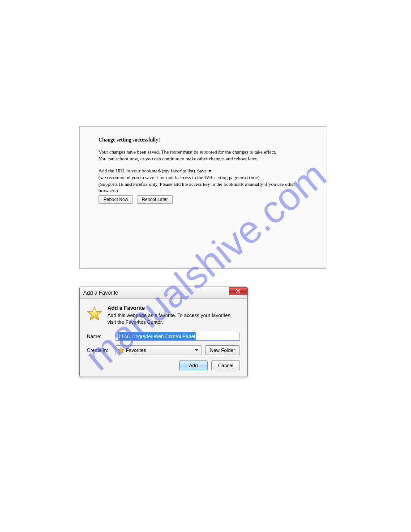 The width and height of the screenshot is (411, 532). Describe the element at coordinates (158, 350) in the screenshot. I see `create-in-select: Favorites` at that location.